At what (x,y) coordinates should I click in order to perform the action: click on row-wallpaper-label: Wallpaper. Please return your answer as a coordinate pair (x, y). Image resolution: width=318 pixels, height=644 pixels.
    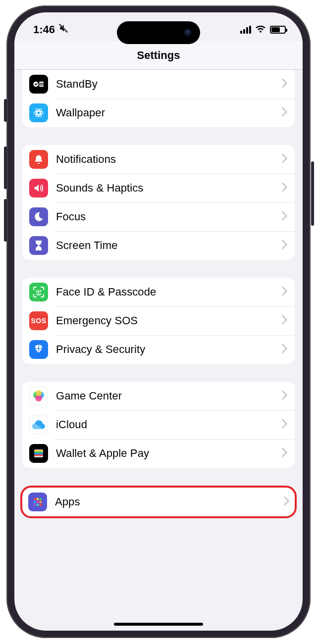
    Looking at the image, I should click on (169, 113).